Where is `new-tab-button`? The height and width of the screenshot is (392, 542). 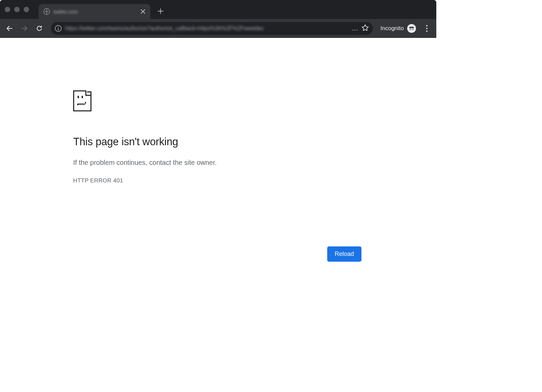 new-tab-button is located at coordinates (161, 11).